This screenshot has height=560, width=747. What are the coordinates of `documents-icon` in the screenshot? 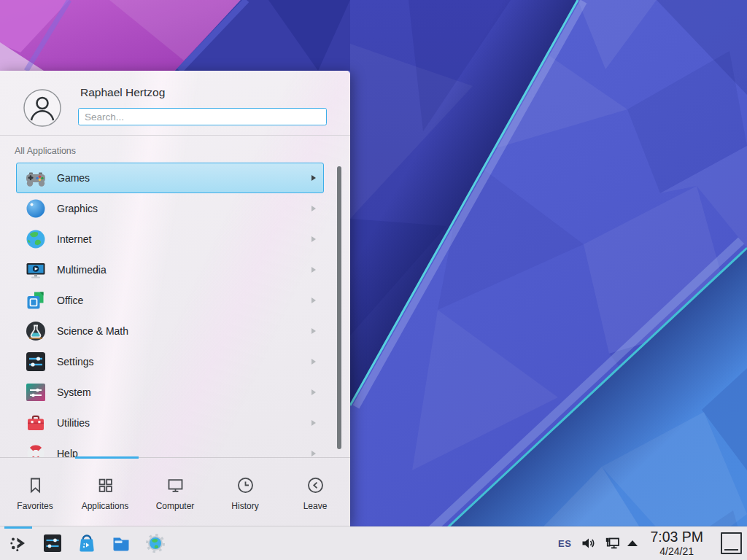 It's located at (36, 300).